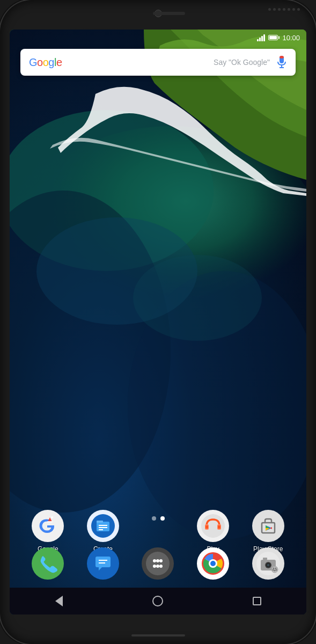 This screenshot has width=316, height=644. I want to click on dock-phone, so click(48, 564).